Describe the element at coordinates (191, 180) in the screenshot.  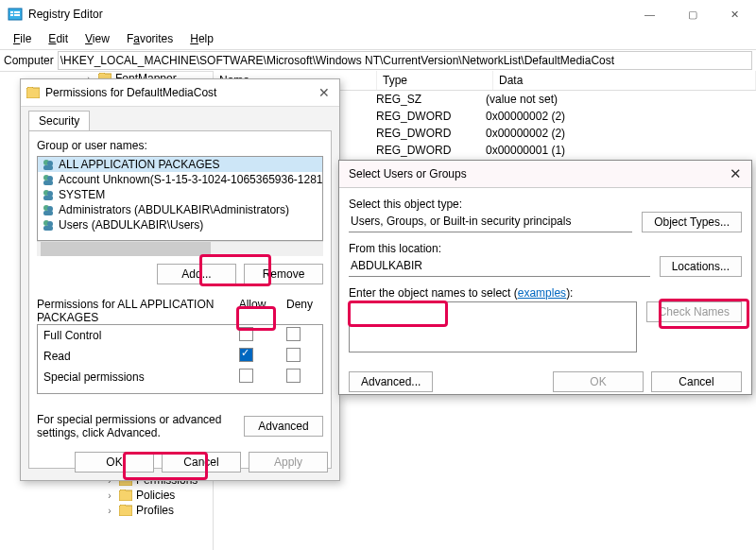
I see `group-name: Account Unknown(S-1-15-3-1024-1065365936…` at that location.